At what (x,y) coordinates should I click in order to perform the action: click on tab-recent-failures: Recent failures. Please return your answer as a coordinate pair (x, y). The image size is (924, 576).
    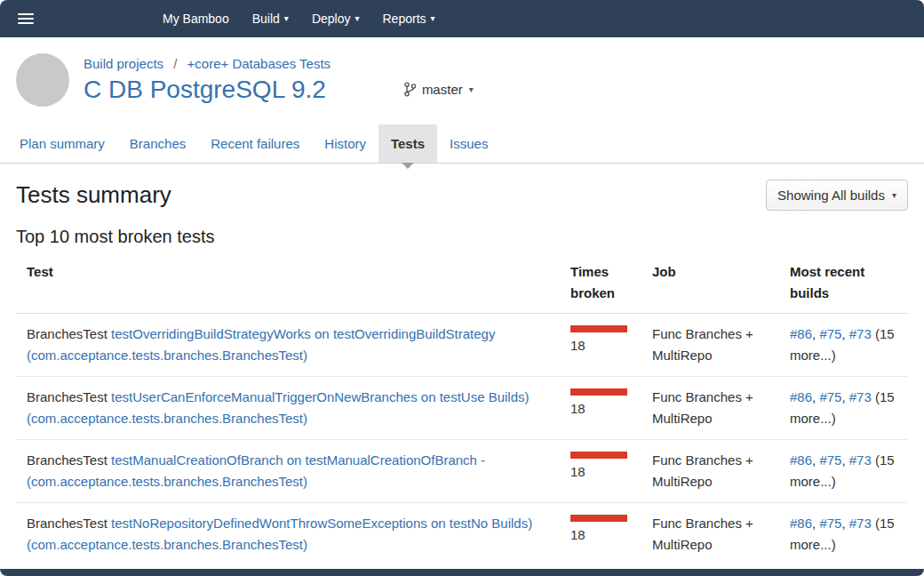
    Looking at the image, I should click on (255, 144).